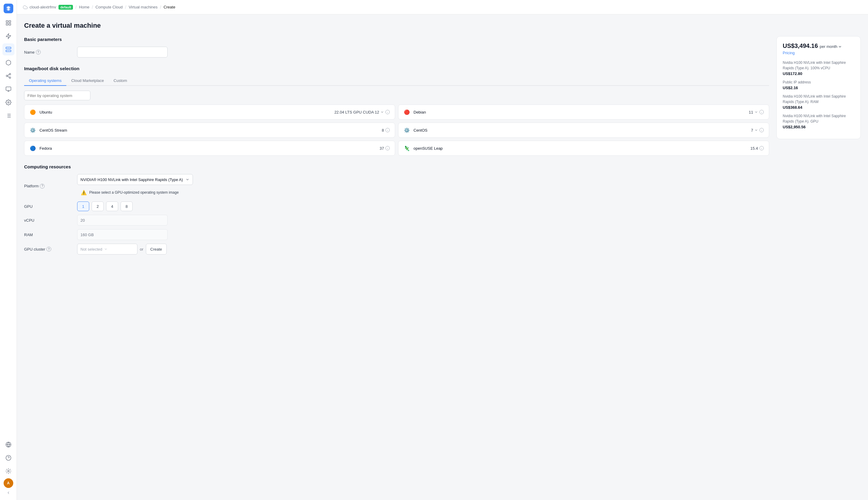 The image size is (868, 500). Describe the element at coordinates (87, 81) in the screenshot. I see `tab-cloud-marketplace: Cloud Marketplace` at that location.